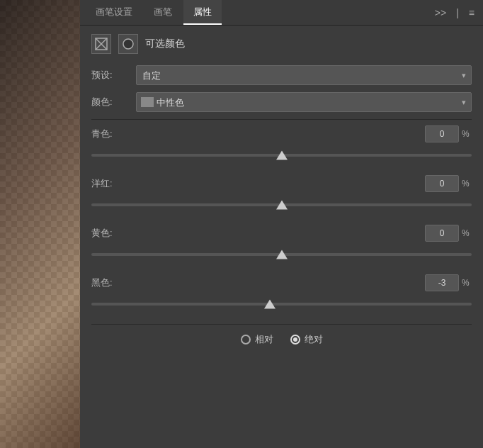 The width and height of the screenshot is (483, 448). I want to click on magenta-track, so click(282, 205).